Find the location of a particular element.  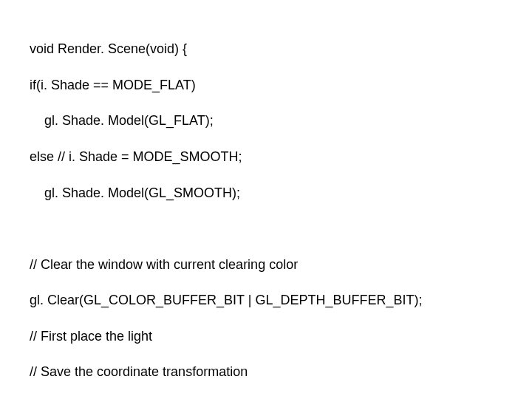

blank-line is located at coordinates (266, 228).